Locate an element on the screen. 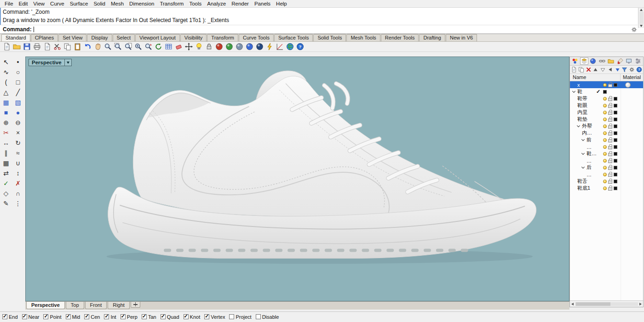  zoom-extents-icon is located at coordinates (138, 47).